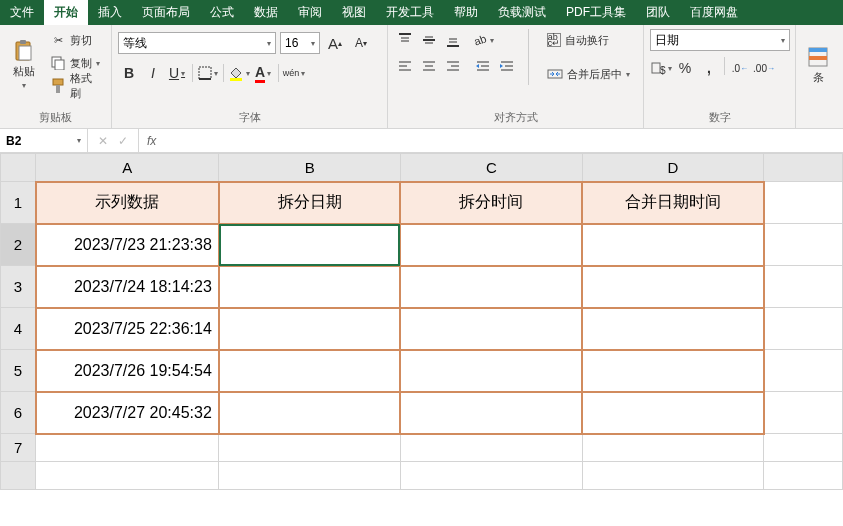 The height and width of the screenshot is (526, 843). I want to click on tab-view: 视图, so click(354, 12).